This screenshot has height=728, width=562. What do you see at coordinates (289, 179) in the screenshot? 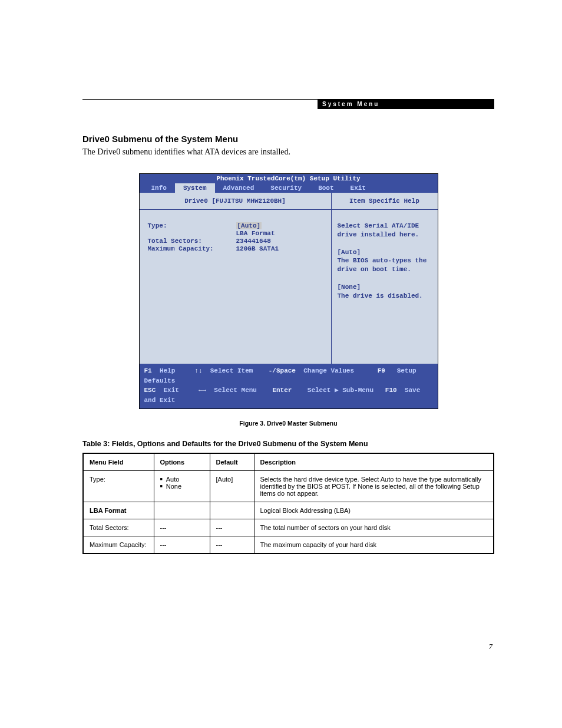
I see `bios-title: Phoenix TrustedCore(tm) Setup Utility` at bounding box center [289, 179].